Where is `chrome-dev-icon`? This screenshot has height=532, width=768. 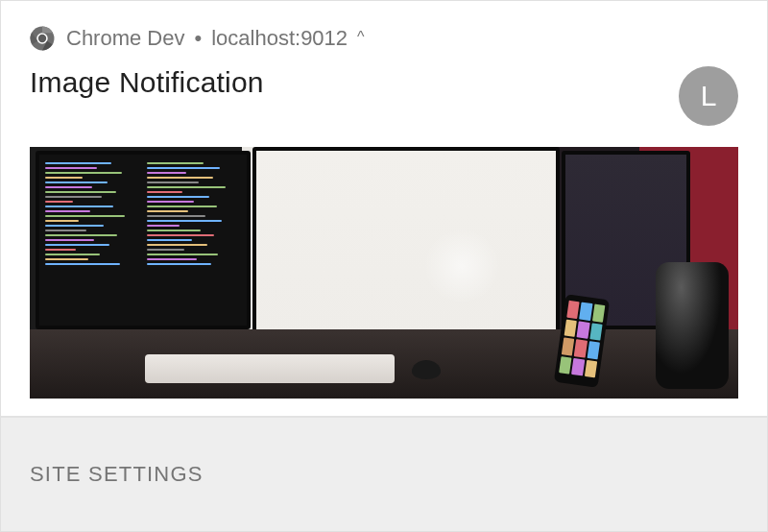 chrome-dev-icon is located at coordinates (42, 38).